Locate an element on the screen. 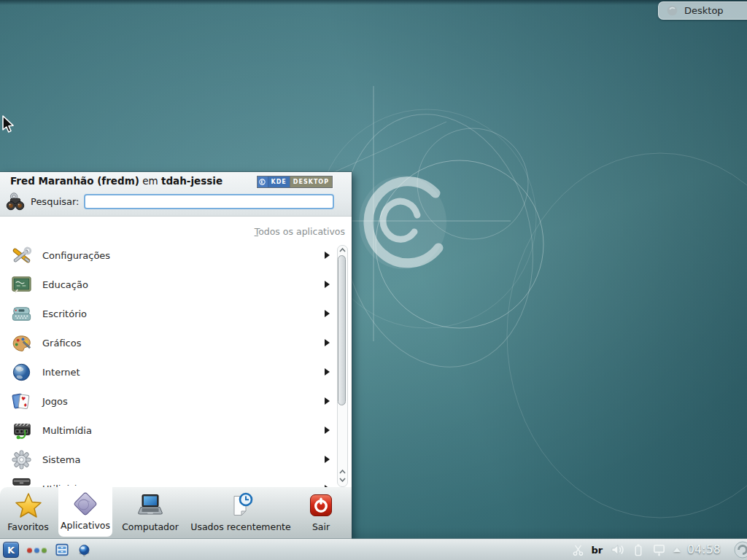  panel-cashew-icon is located at coordinates (740, 550).